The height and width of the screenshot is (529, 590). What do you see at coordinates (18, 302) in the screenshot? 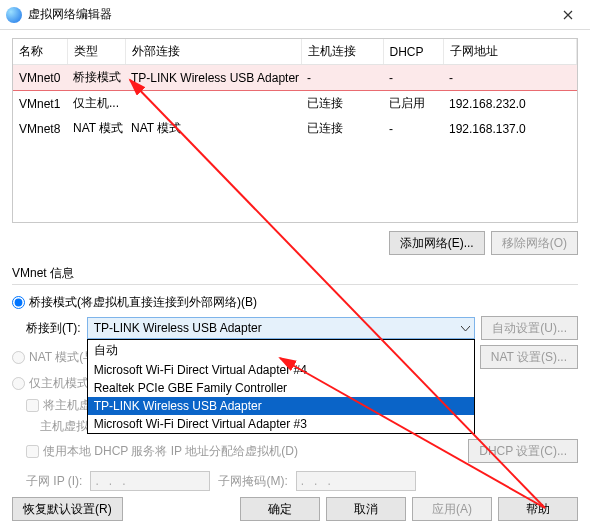
I see `bridge-mode-radio-input` at bounding box center [18, 302].